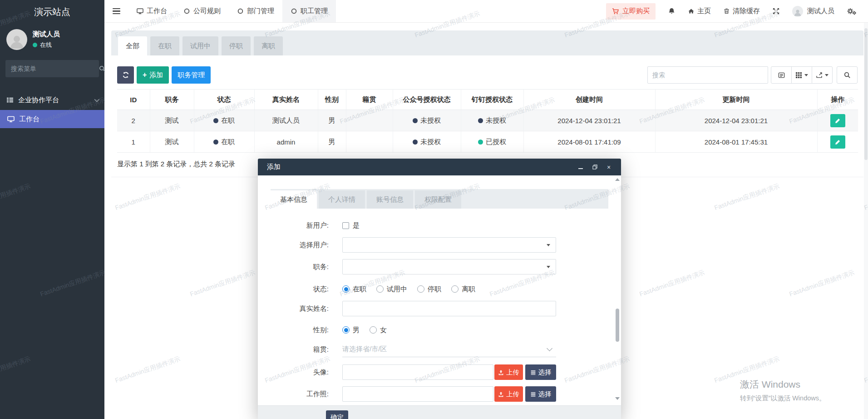  What do you see at coordinates (581, 169) in the screenshot?
I see `minimize-icon` at bounding box center [581, 169].